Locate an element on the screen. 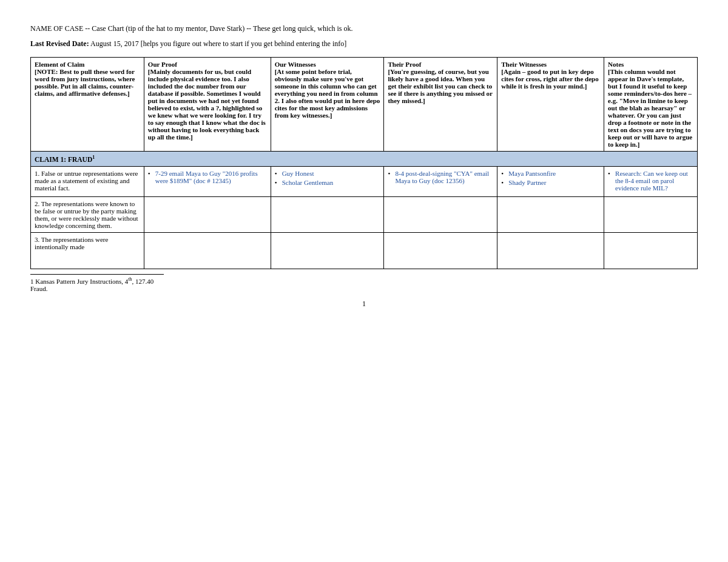 Image resolution: width=728 pixels, height=562 pixels. row2-col4 is located at coordinates (440, 215).